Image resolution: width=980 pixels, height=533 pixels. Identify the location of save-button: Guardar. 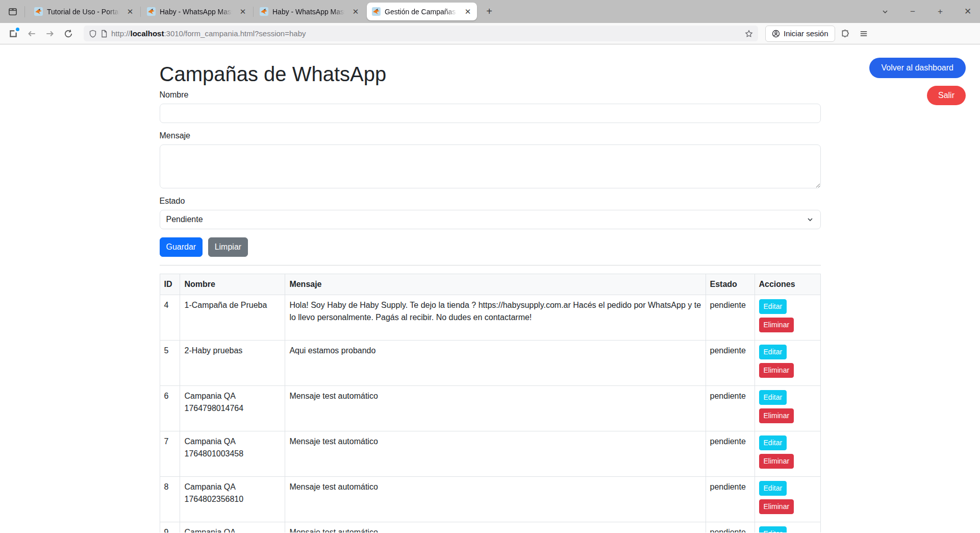
(182, 247).